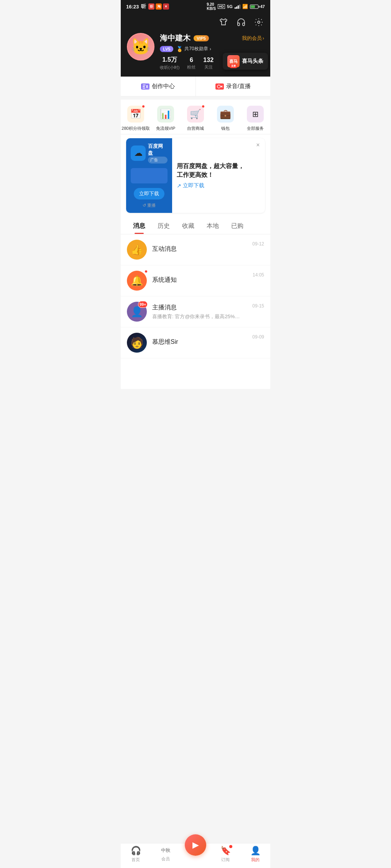 Image resolution: width=391 pixels, height=868 pixels. Describe the element at coordinates (175, 38) in the screenshot. I see `profile-name: 海中建木` at that location.